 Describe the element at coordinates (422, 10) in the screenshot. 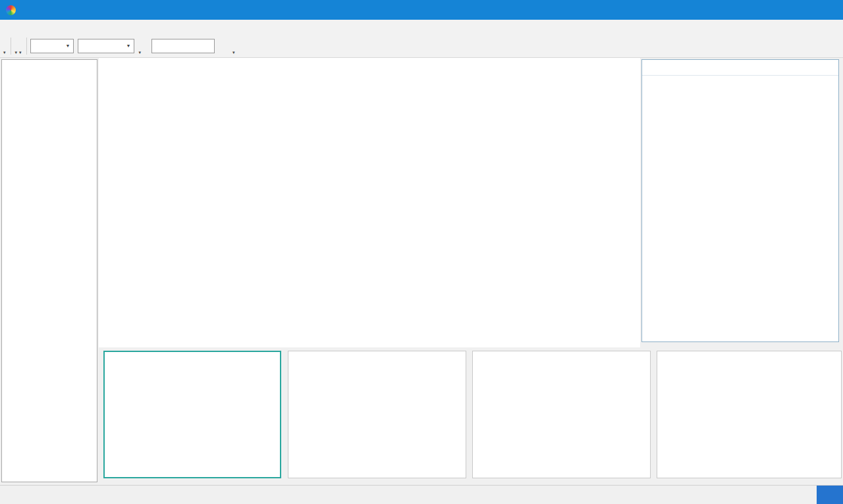

I see `titlebar` at that location.